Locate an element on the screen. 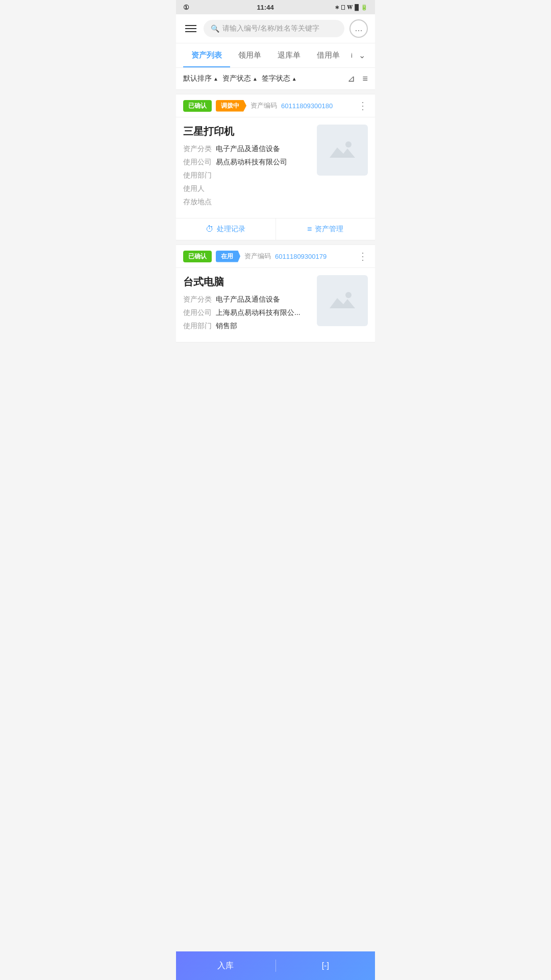 Image resolution: width=551 pixels, height=980 pixels. asset-code-label-1: 资产编码 is located at coordinates (264, 106).